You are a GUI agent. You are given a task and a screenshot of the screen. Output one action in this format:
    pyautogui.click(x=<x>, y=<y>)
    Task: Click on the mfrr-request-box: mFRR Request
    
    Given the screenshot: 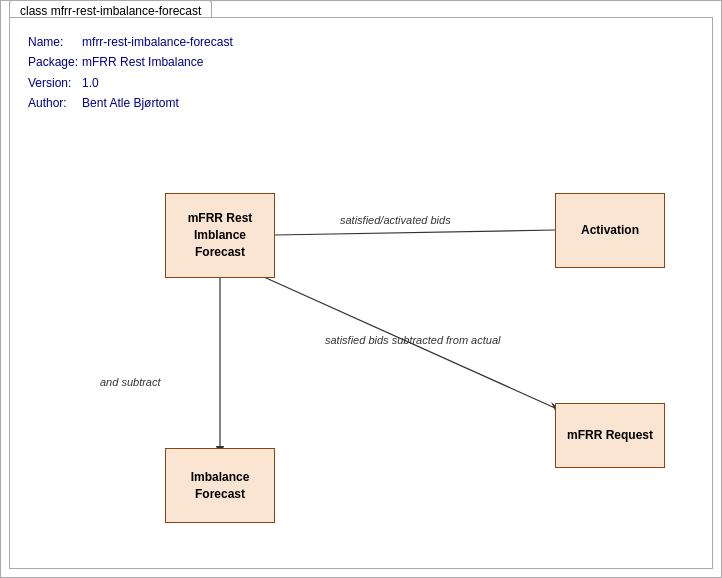 What is the action you would take?
    pyautogui.click(x=610, y=436)
    